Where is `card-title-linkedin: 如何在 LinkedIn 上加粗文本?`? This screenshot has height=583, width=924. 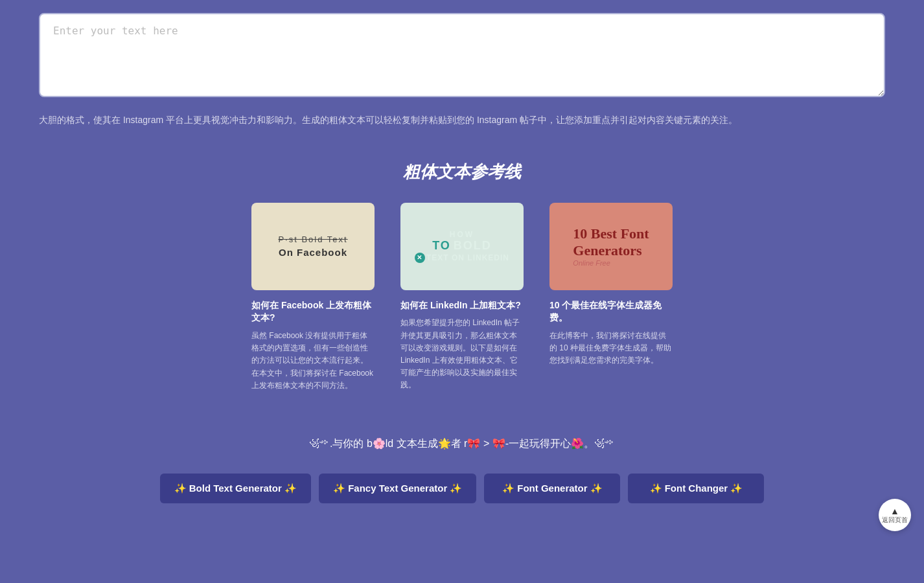
card-title-linkedin: 如何在 LinkedIn 上加粗文本? is located at coordinates (462, 306).